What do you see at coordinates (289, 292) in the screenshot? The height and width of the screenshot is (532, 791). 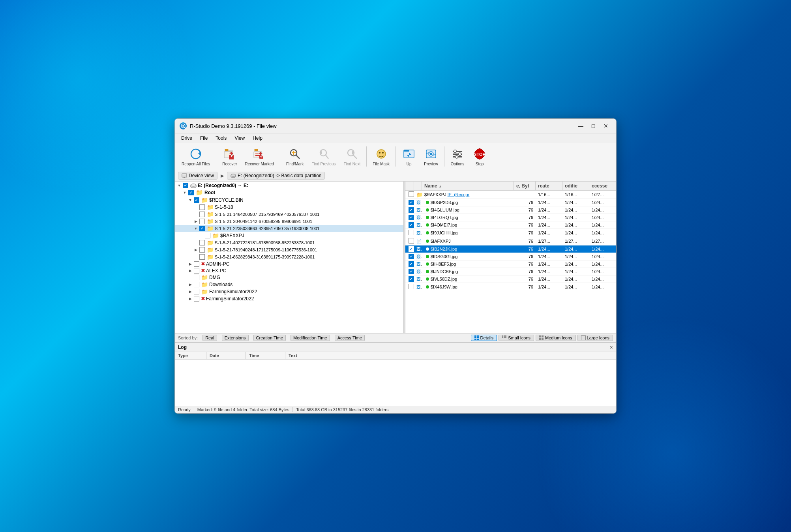 I see `tree-farmsim1: ▶ 📁 FarmingSimulator2022` at bounding box center [289, 292].